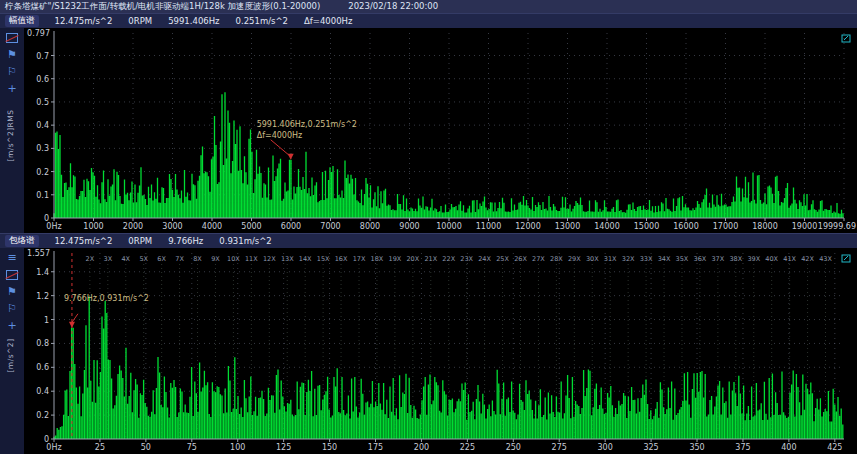 The image size is (857, 454). Describe the element at coordinates (428, 20) in the screenshot. I see `amplitude-spectrum-header: 幅值谱 12.475m/s^2 0RPM 5991.406Hz 0.251m/s…` at that location.